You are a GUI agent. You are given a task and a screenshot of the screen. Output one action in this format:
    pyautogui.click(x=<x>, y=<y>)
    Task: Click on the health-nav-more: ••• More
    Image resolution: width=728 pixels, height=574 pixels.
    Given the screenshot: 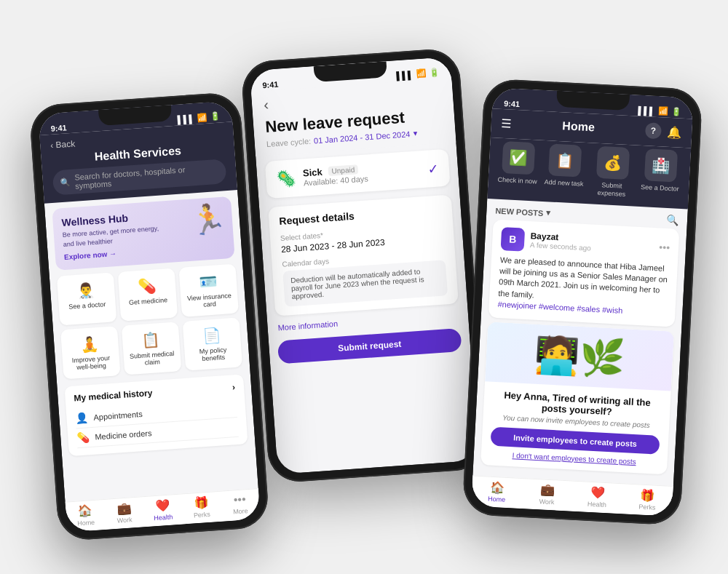 What is the action you would take?
    pyautogui.click(x=240, y=505)
    